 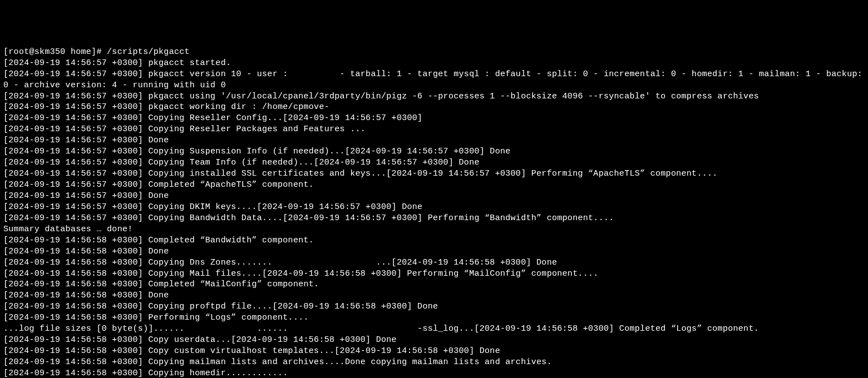 I want to click on log-line: [2024-09-19 14:56:57 +0300] pkgacct vers…, so click(x=434, y=80).